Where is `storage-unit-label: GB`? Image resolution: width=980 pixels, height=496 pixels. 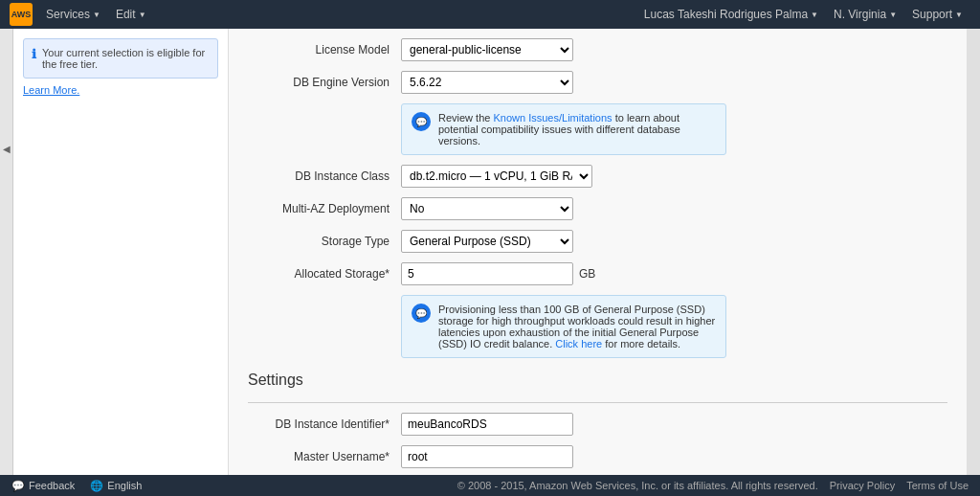 storage-unit-label: GB is located at coordinates (588, 274).